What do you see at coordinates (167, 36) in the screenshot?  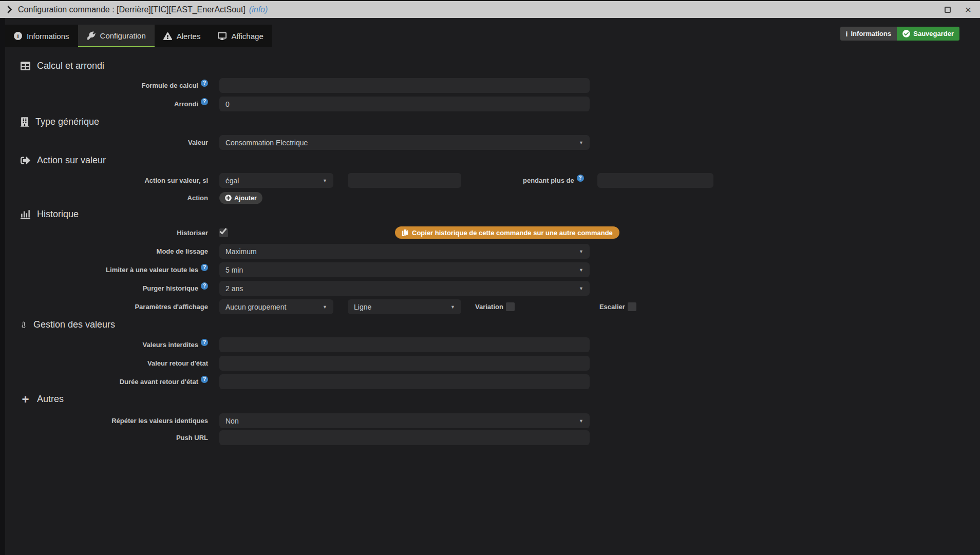 I see `warning-icon` at bounding box center [167, 36].